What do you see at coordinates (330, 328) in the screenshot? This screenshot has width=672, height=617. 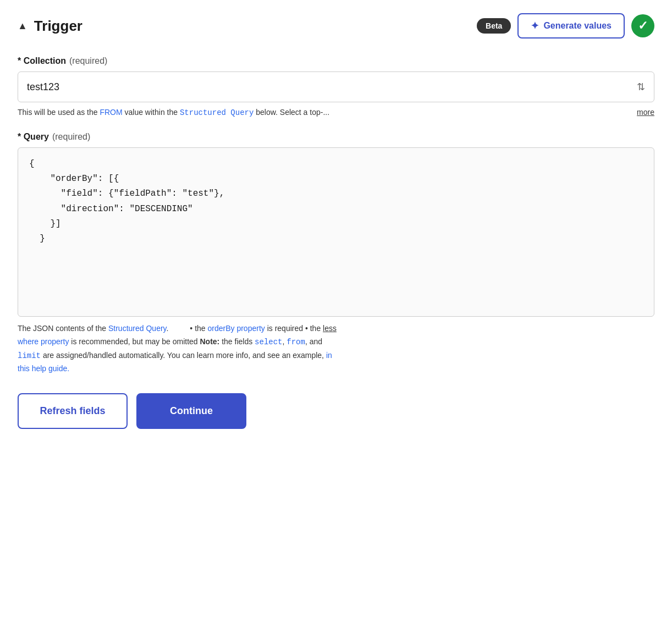 I see `less-link: less` at bounding box center [330, 328].